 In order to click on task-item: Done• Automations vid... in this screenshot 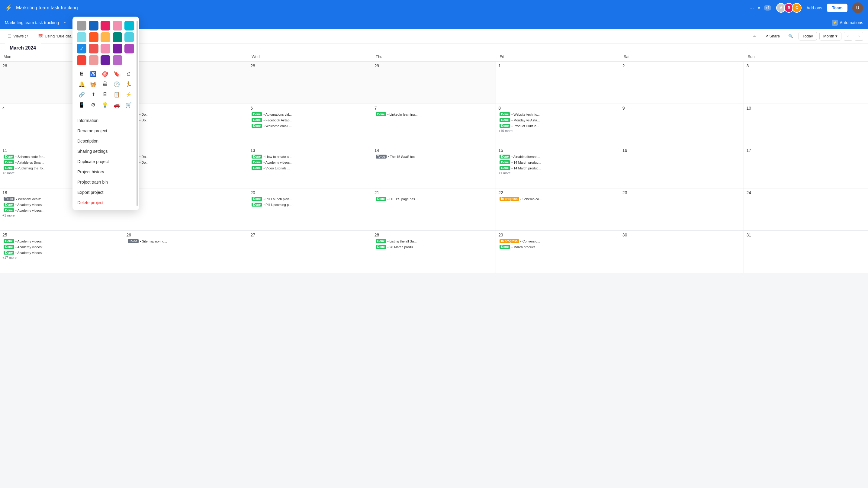, I will do `click(310, 115)`.